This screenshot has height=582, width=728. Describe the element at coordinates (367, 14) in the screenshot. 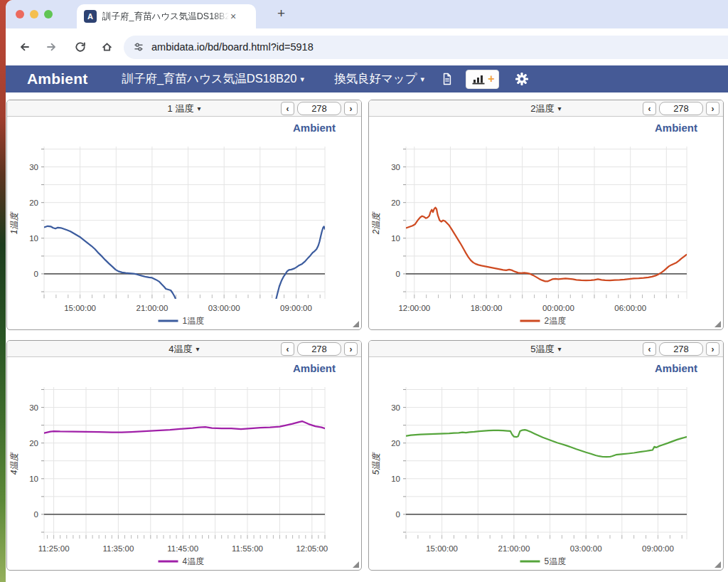

I see `tab-strip: A 訓子府_育苗ハウス気温DS18B20 × +` at that location.